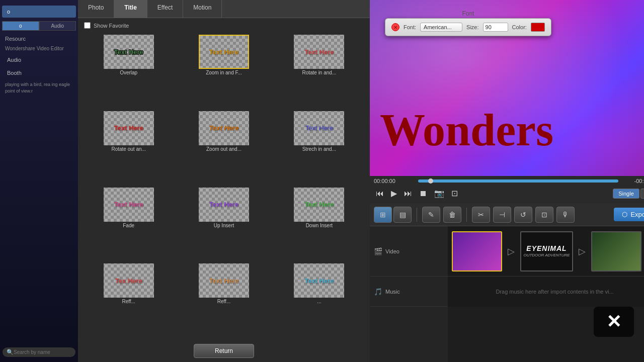 This screenshot has height=362, width=644. What do you see at coordinates (431, 181) in the screenshot?
I see `timeline-thumb` at bounding box center [431, 181].